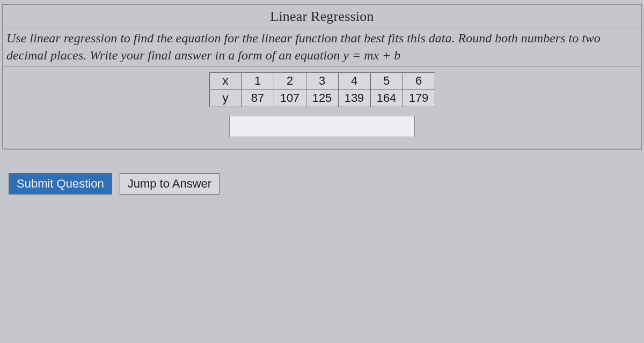 This screenshot has height=343, width=644. I want to click on y-cell: 107, so click(290, 98).